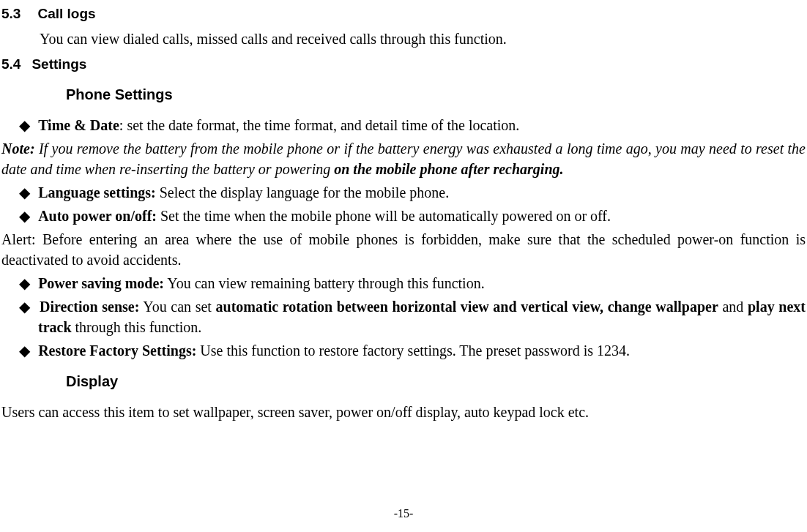 The height and width of the screenshot is (532, 807). Describe the element at coordinates (404, 317) in the screenshot. I see `bullet-direction-sense: ◆ Direction sense: You can set automatic…` at that location.